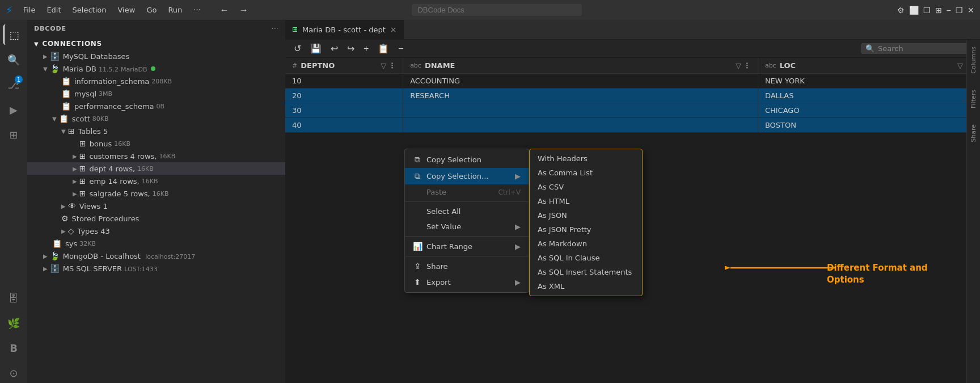 The image size is (980, 383). I want to click on emp-size: 16KB, so click(150, 182).